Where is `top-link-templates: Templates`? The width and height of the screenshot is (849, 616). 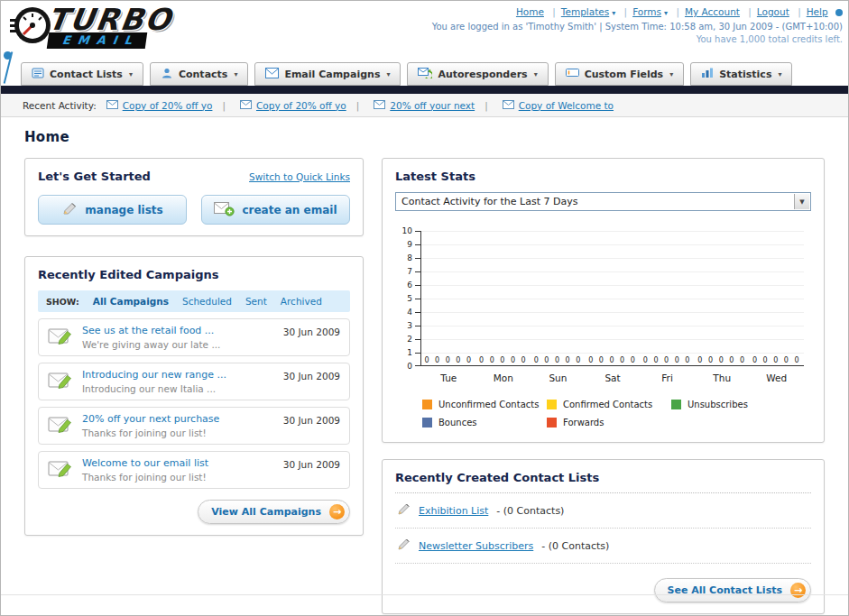 top-link-templates: Templates is located at coordinates (588, 12).